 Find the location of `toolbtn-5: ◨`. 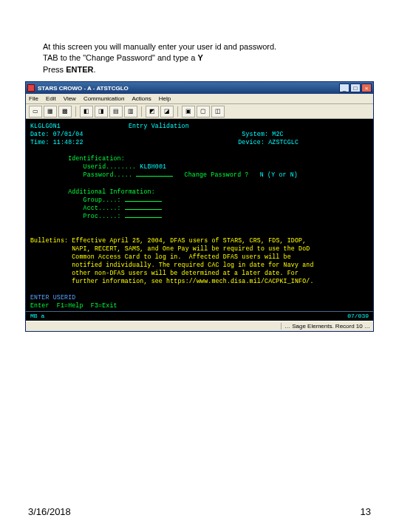

toolbtn-5: ◨ is located at coordinates (101, 112).